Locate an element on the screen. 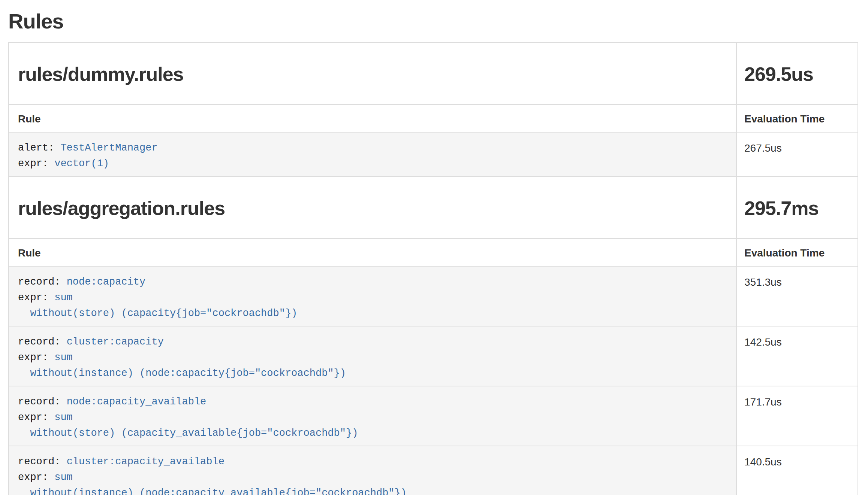  rule-group-file-cell: rules/aggregation.rules is located at coordinates (373, 207).